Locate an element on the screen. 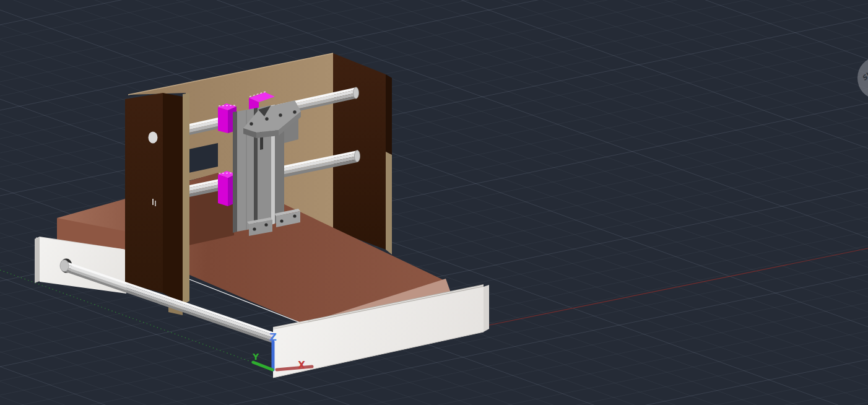 Image resolution: width=868 pixels, height=405 pixels. lower-rod-end-cap is located at coordinates (358, 156).